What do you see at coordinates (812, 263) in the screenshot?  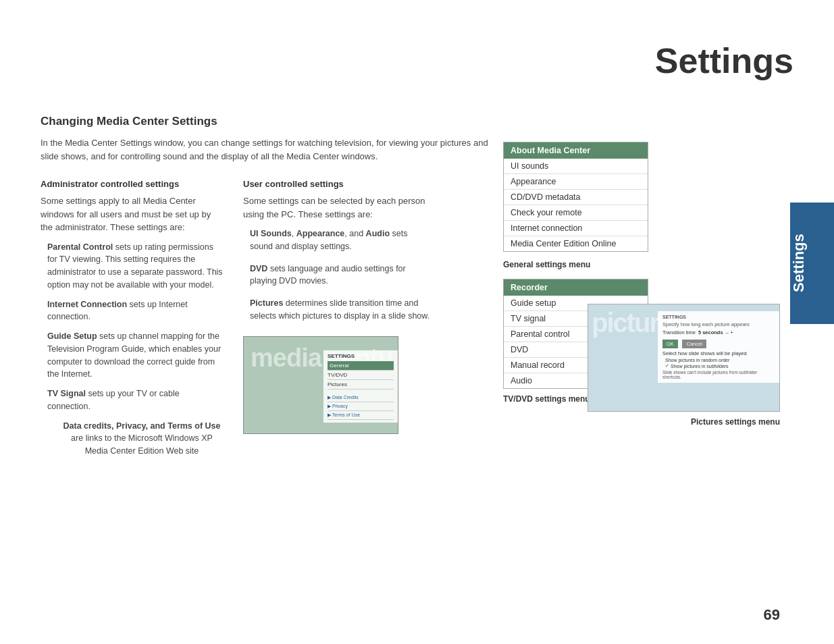 I see `settings-sidebar-tab: Settings` at bounding box center [812, 263].